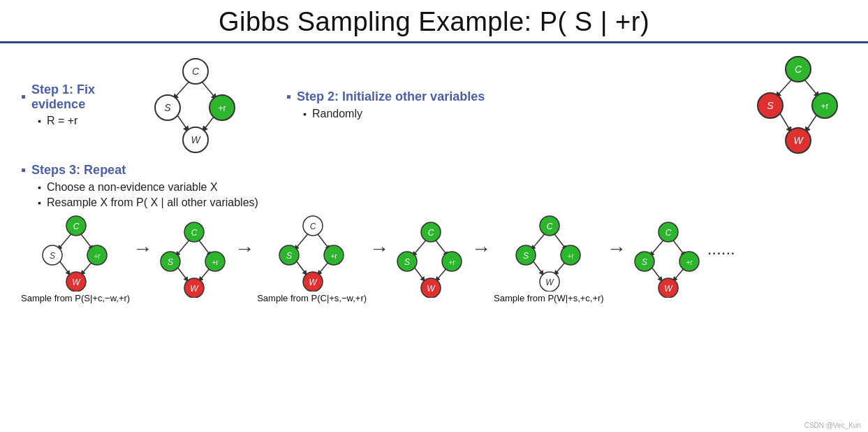  What do you see at coordinates (481, 249) in the screenshot?
I see `arrow-4: →` at bounding box center [481, 249].